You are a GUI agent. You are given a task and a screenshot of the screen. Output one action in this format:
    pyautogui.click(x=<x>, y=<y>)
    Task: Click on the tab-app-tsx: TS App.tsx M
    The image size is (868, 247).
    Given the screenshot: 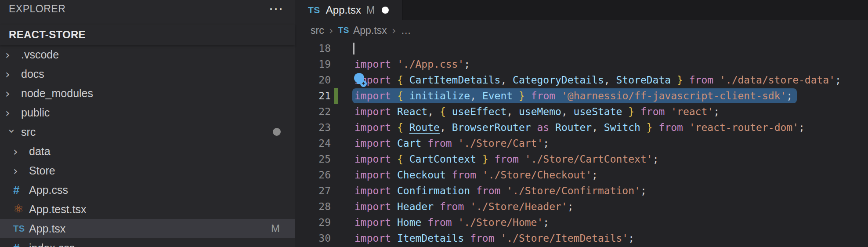 What is the action you would take?
    pyautogui.click(x=349, y=10)
    